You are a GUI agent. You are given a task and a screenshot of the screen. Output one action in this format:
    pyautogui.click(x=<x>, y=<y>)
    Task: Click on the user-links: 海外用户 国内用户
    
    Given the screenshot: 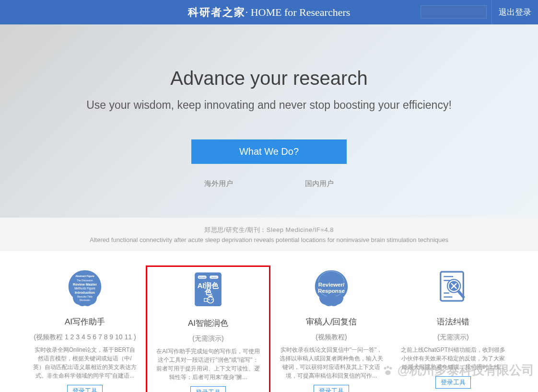 What is the action you would take?
    pyautogui.click(x=269, y=184)
    